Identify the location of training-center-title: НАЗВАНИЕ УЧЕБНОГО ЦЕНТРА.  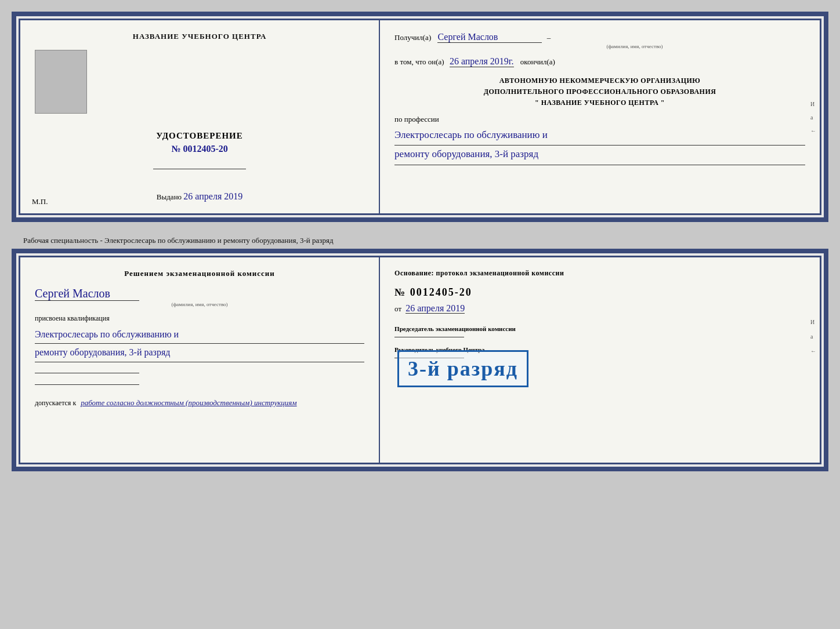
(200, 37).